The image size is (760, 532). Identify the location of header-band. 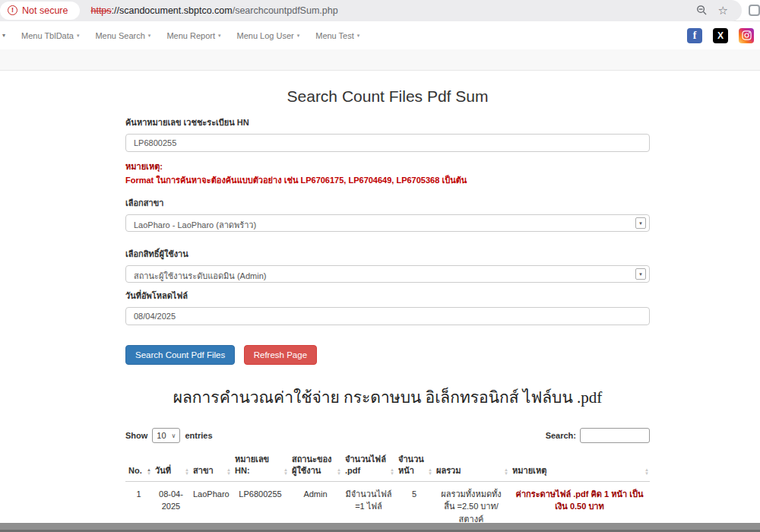
(380, 60).